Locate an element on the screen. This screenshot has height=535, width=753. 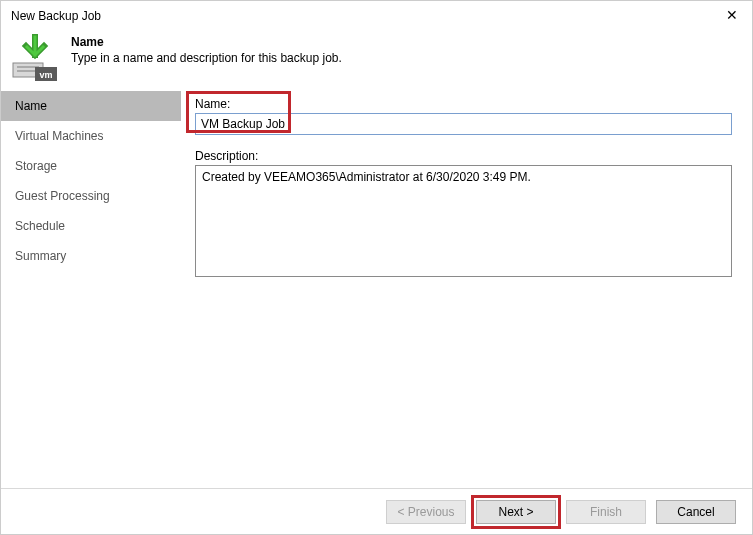
vm-backup-icon: vm is located at coordinates (35, 57).